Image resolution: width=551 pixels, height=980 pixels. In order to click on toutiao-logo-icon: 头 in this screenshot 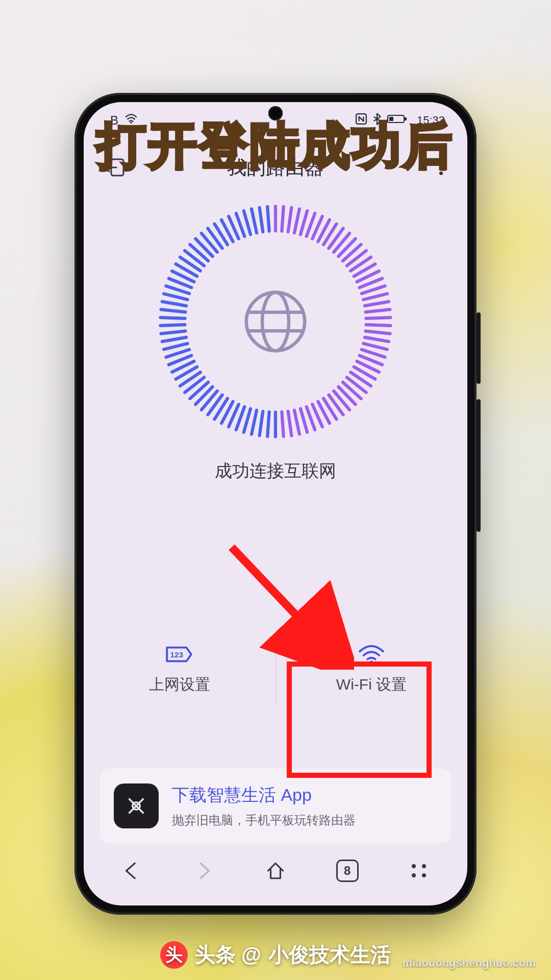, I will do `click(174, 955)`.